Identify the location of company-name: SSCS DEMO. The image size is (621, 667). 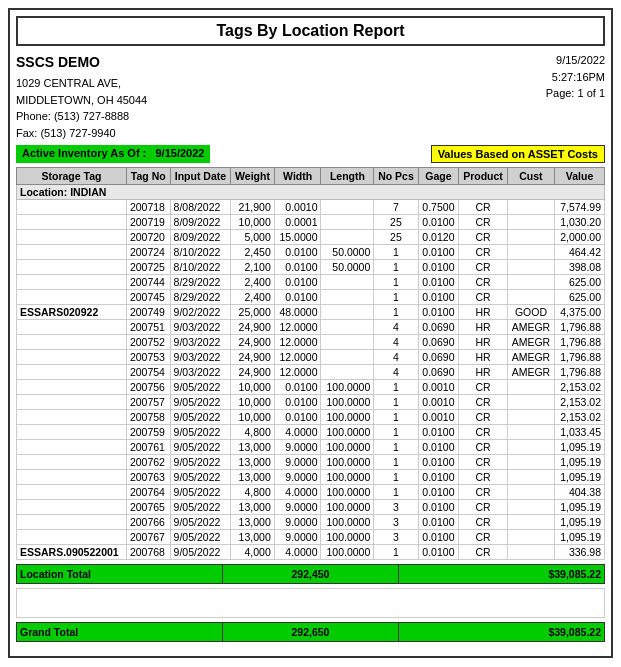
(82, 62).